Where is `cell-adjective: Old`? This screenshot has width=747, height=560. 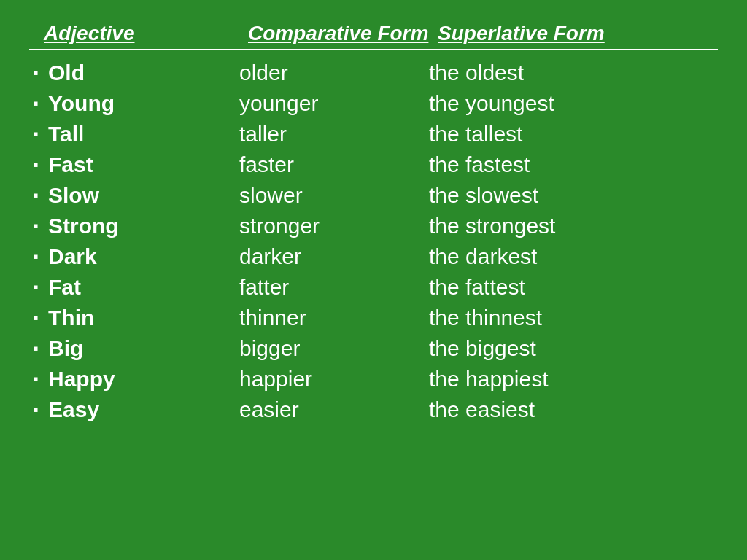
cell-adjective: Old is located at coordinates (144, 73).